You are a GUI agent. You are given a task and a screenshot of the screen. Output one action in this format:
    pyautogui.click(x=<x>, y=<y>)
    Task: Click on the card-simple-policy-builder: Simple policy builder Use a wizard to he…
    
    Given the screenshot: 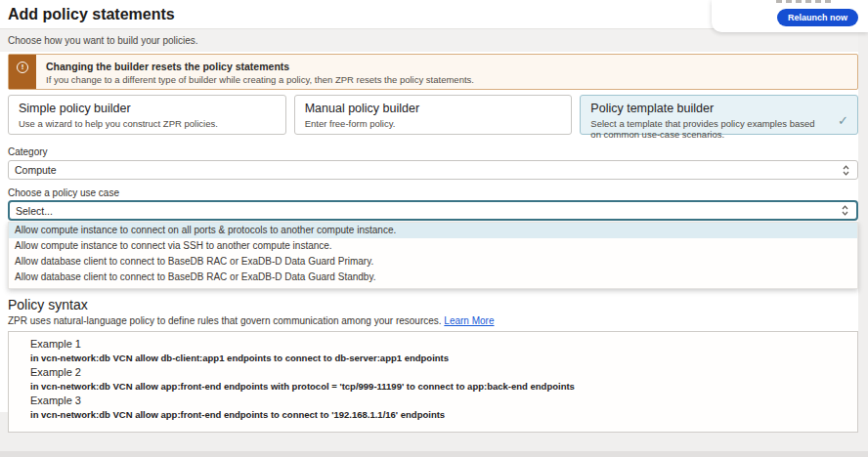 What is the action you would take?
    pyautogui.click(x=147, y=115)
    